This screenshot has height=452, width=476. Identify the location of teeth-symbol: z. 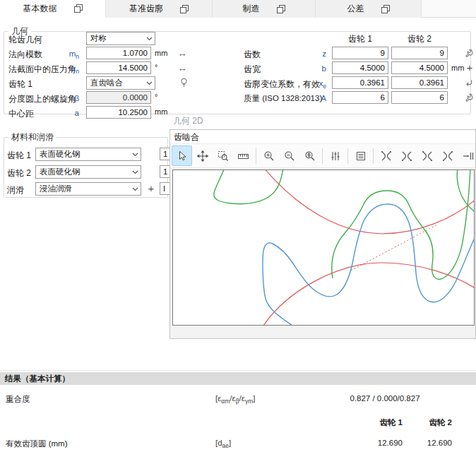
(318, 54).